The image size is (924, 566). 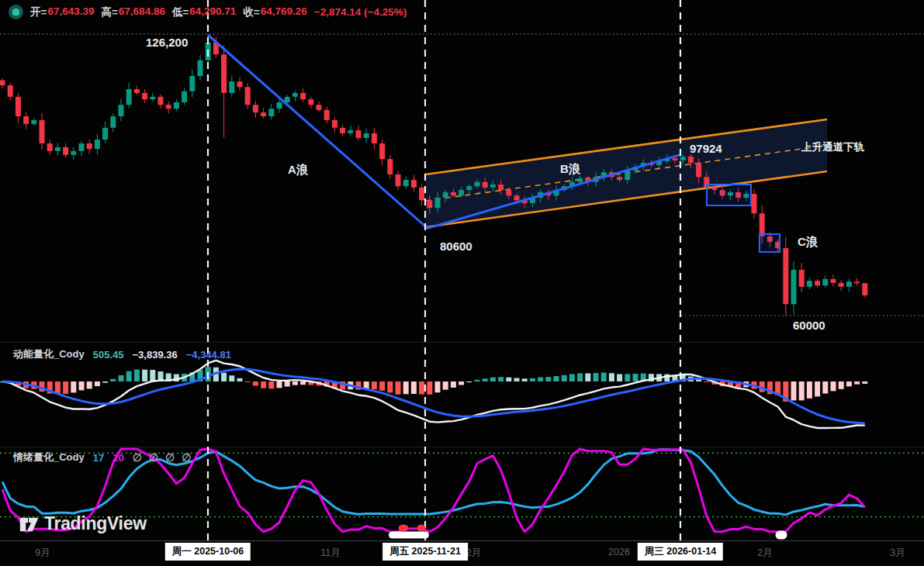 What do you see at coordinates (213, 12) in the screenshot?
I see `low-value: 64,290.71` at bounding box center [213, 12].